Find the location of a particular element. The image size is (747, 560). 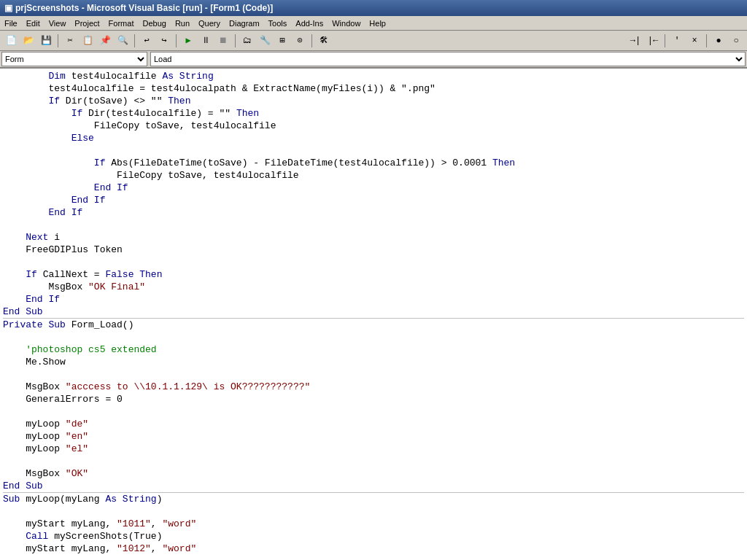

code-line: ... is located at coordinates (374, 557).